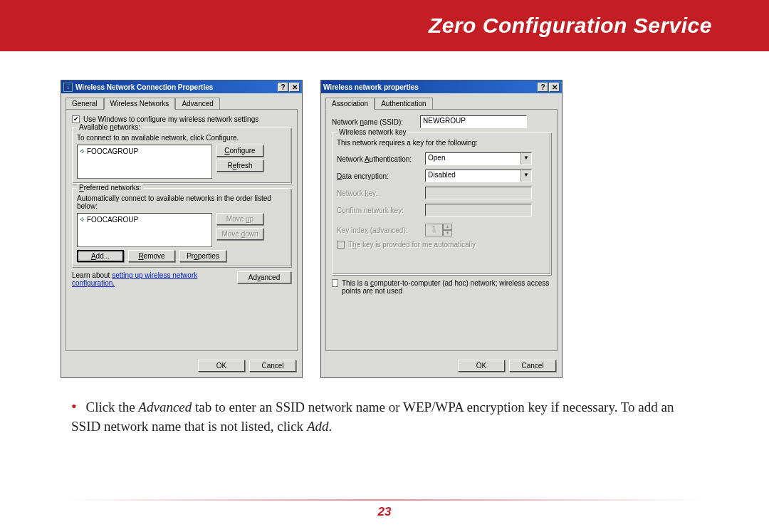  Describe the element at coordinates (441, 287) in the screenshot. I see `adhoc-checkbox-row: This is a computer-to-computer (ad hoc) …` at that location.